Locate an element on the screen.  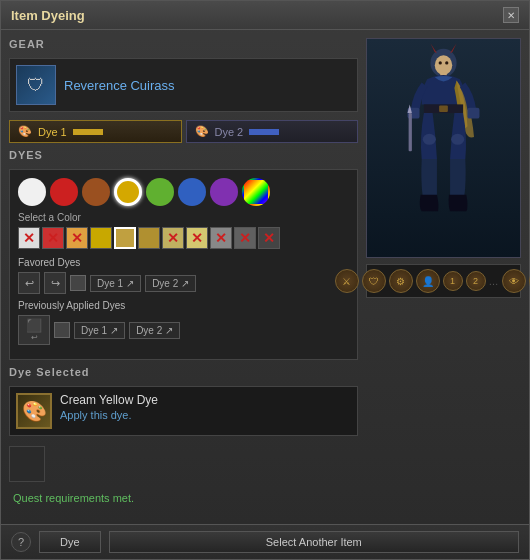
action-icon-shield: 🛡 is located at coordinates (374, 281).